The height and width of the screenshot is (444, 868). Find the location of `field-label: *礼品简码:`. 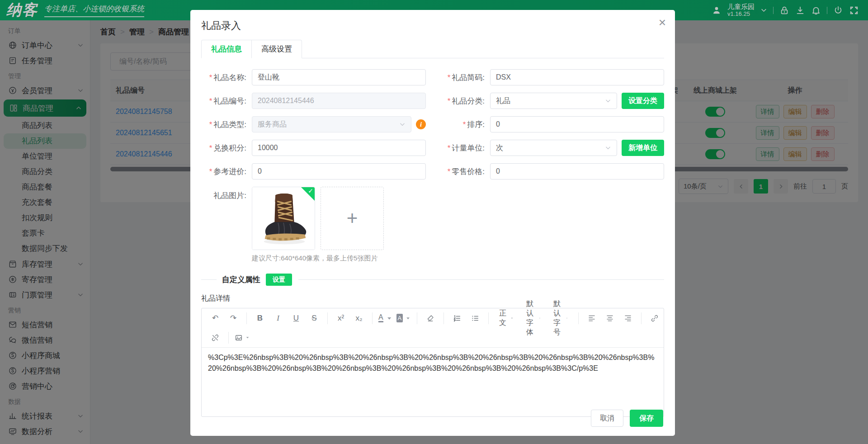

field-label: *礼品简码: is located at coordinates (465, 78).